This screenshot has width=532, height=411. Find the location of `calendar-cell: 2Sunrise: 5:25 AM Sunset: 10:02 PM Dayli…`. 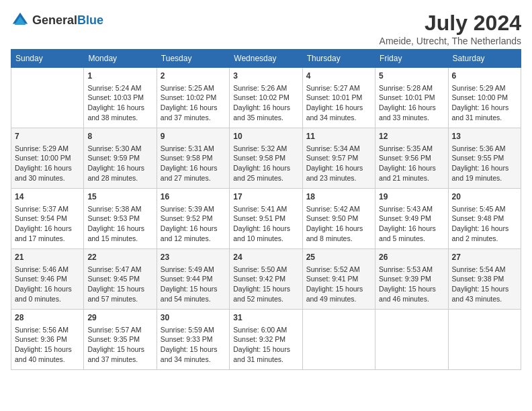

calendar-cell: 2Sunrise: 5:25 AM Sunset: 10:02 PM Dayli… is located at coordinates (193, 98).